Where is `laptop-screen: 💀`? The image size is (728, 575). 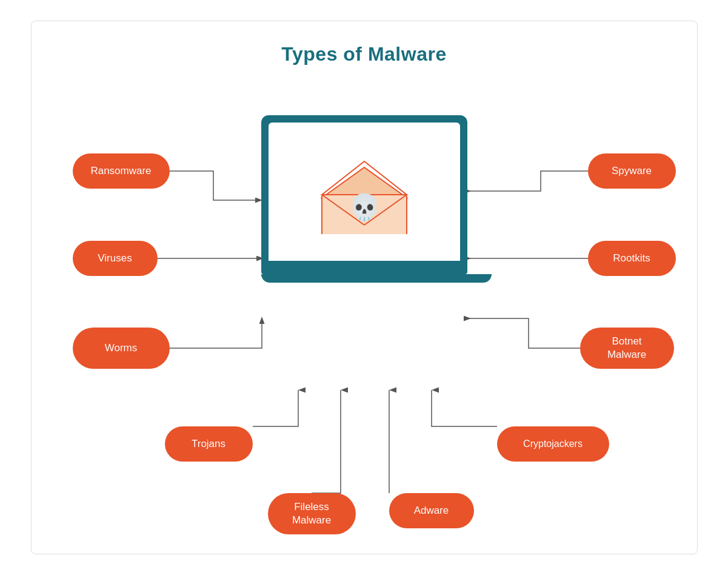
laptop-screen: 💀 is located at coordinates (364, 192).